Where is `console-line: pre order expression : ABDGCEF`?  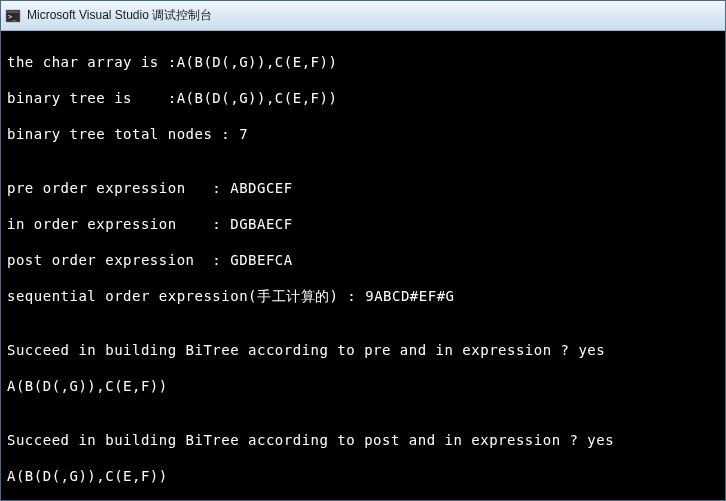 console-line: pre order expression : ABDGCEF is located at coordinates (363, 188).